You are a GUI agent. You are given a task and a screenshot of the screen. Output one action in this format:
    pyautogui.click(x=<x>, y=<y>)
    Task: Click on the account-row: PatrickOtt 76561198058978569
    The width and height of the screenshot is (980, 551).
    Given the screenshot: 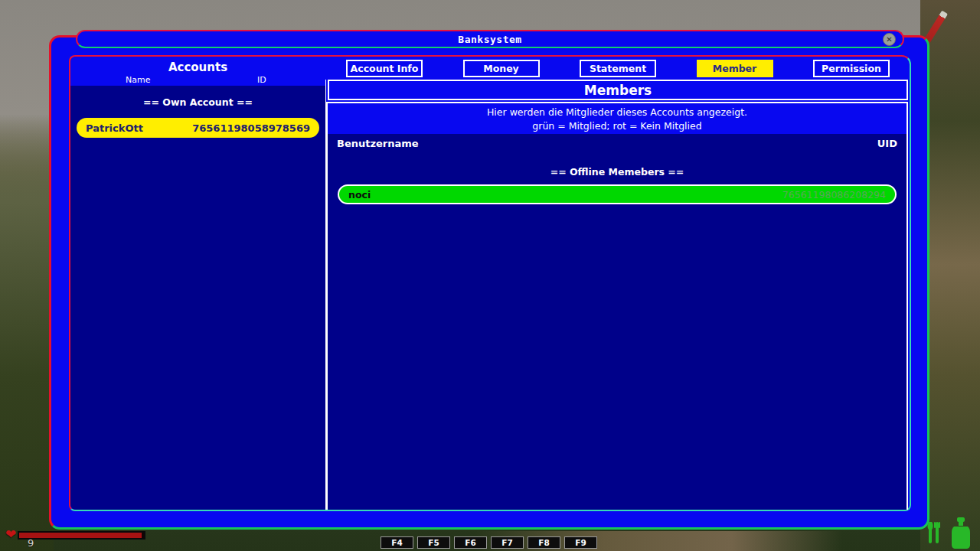 What is the action you would take?
    pyautogui.click(x=198, y=128)
    